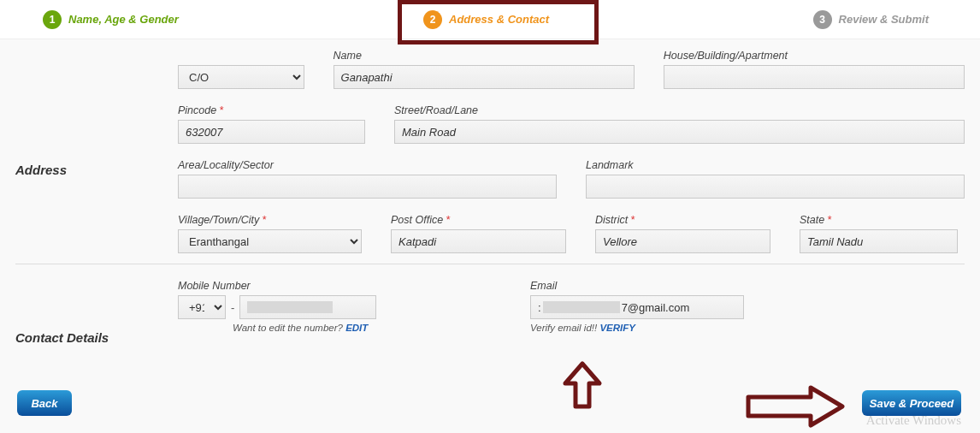  Describe the element at coordinates (270, 241) in the screenshot. I see `village-select: Eranthangal` at that location.